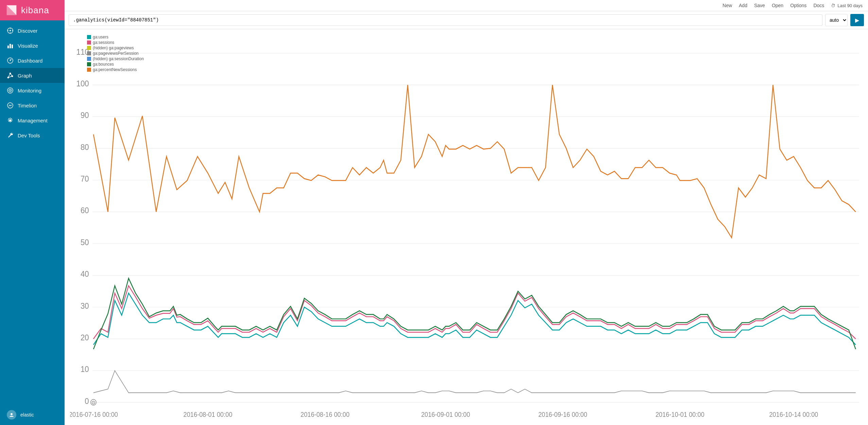 The height and width of the screenshot is (425, 868). I want to click on sidebar-item-discover: Discover, so click(32, 31).